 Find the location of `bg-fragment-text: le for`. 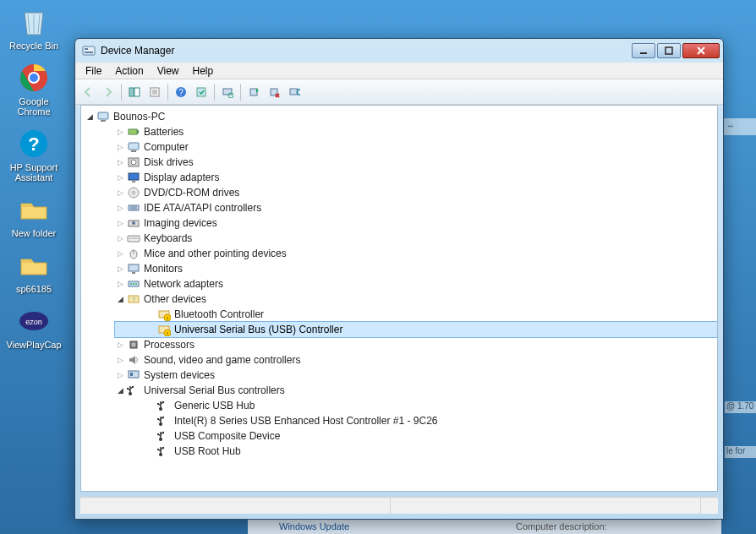

bg-fragment-text: le for is located at coordinates (741, 452).